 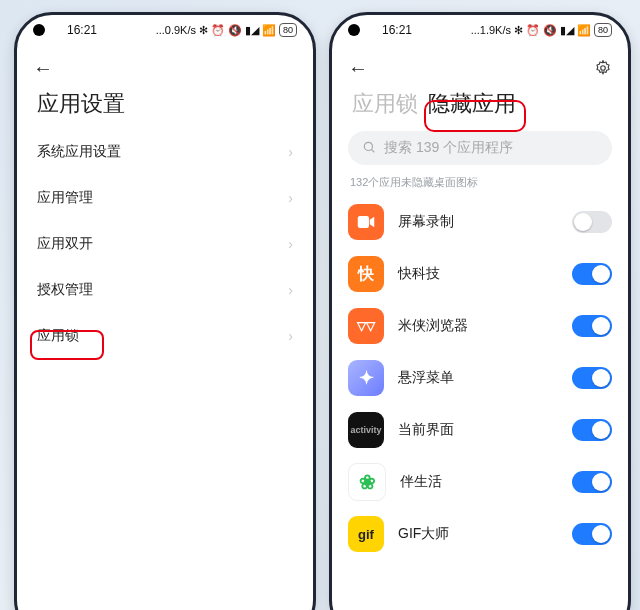 I want to click on app-row: ▽▽ 米侠浏览器, so click(x=480, y=326).